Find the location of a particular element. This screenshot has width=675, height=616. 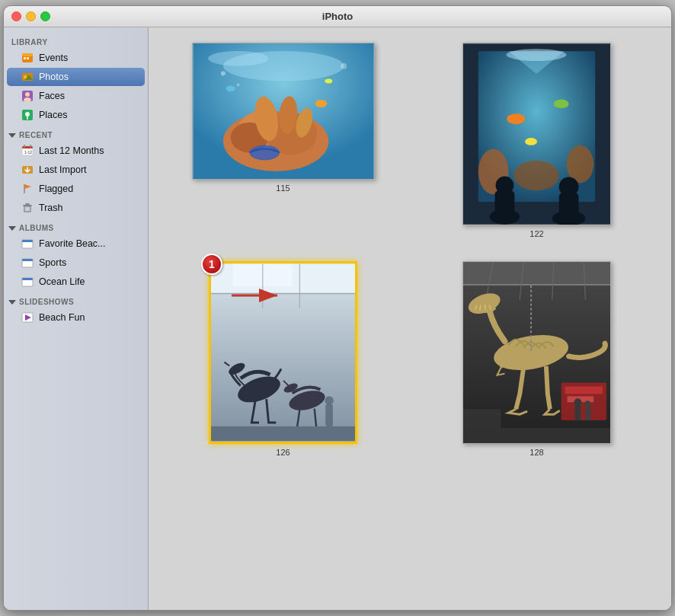

photo-label-115: 115 is located at coordinates (283, 188).